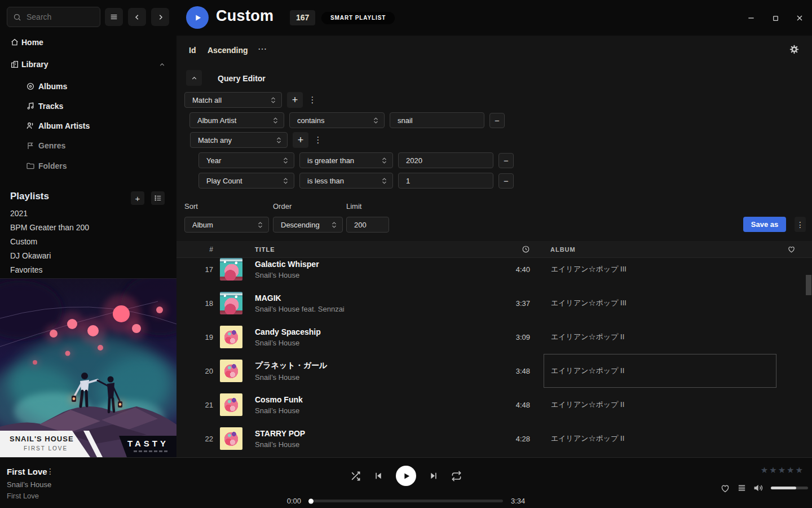 The width and height of the screenshot is (812, 508). Describe the element at coordinates (30, 257) in the screenshot. I see `playlist-item: DJ Okawari` at that location.